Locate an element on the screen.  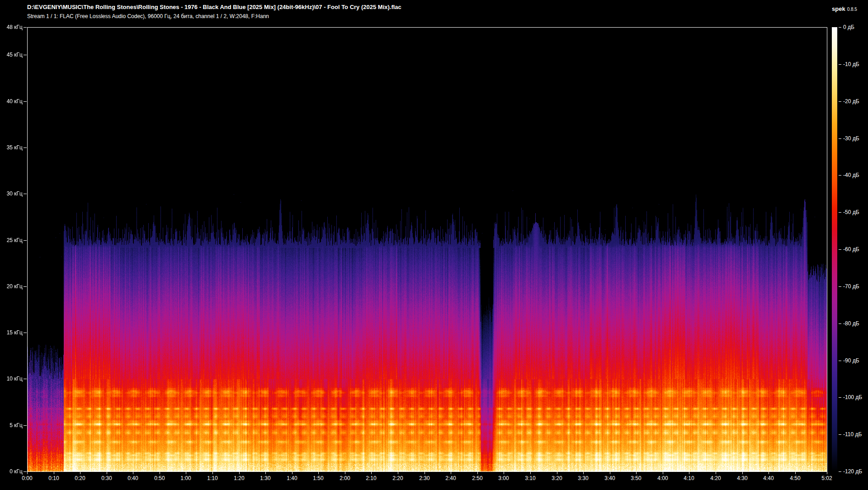
time-tick-label: 0:00 is located at coordinates (27, 478).